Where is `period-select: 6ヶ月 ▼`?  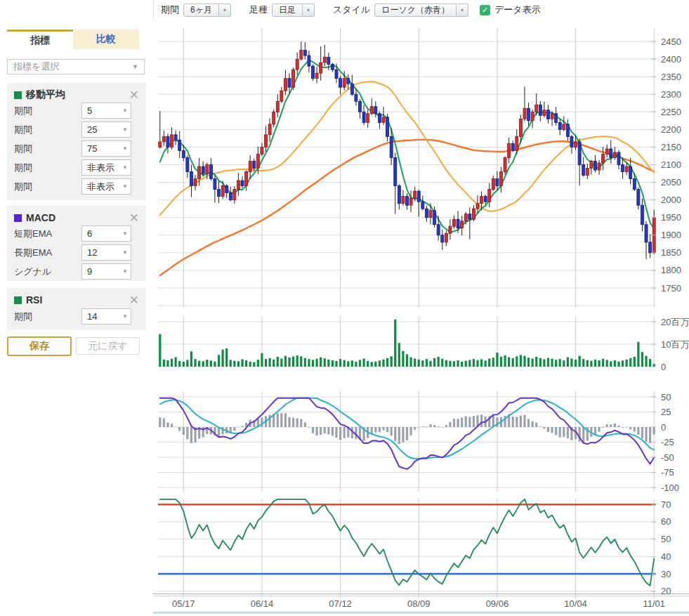 period-select: 6ヶ月 ▼ is located at coordinates (207, 10).